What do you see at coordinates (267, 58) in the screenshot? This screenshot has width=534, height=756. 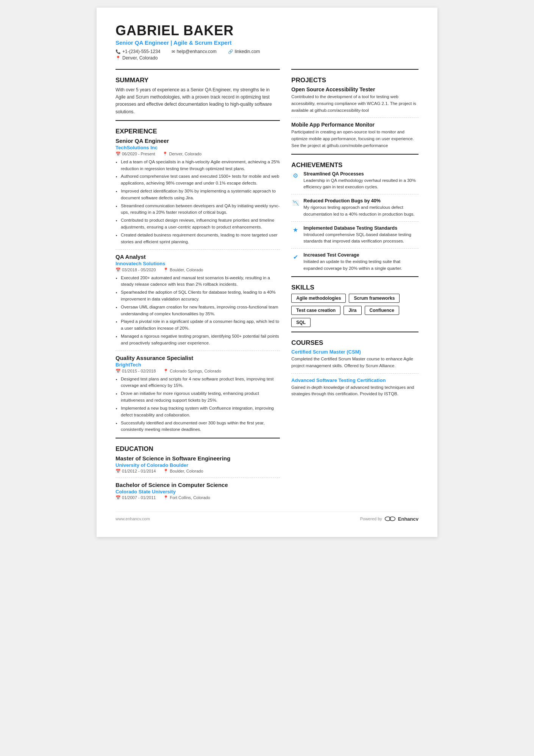 I see `location-row: 📍 Denver, Colorado` at bounding box center [267, 58].